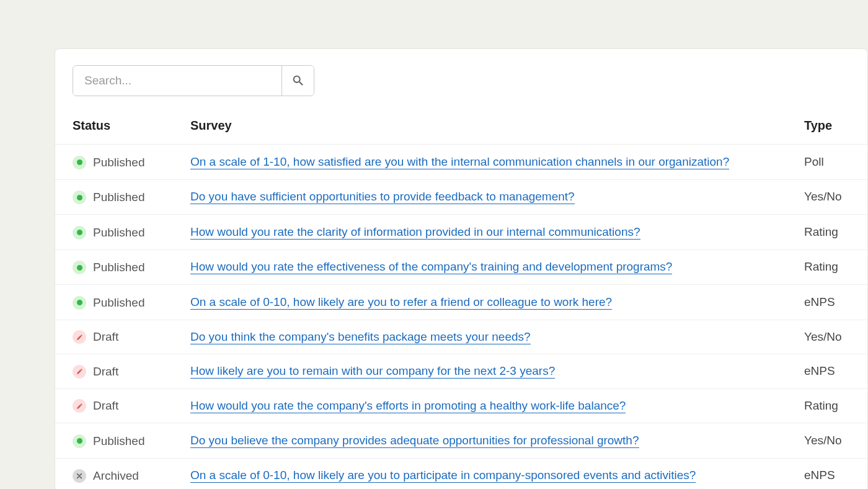 This screenshot has width=868, height=489. I want to click on table-row: PublishedHow would you rate the effectiv…, so click(461, 267).